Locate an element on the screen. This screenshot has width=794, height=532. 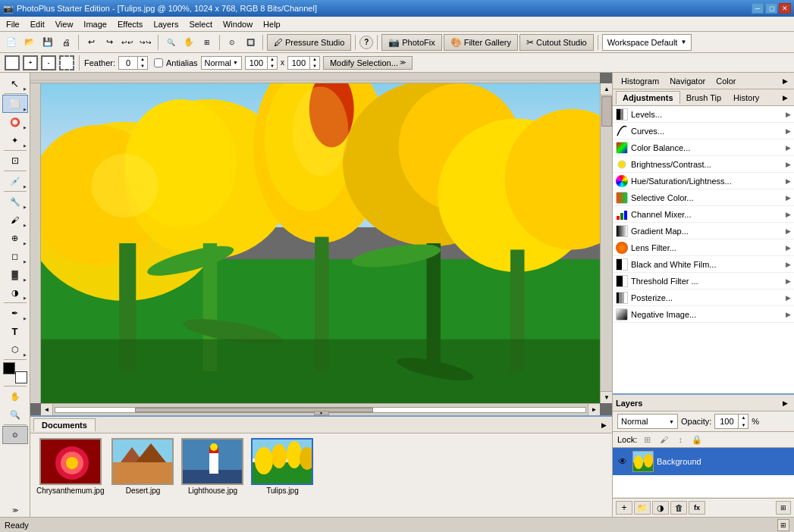
fx-button: fx is located at coordinates (697, 508).